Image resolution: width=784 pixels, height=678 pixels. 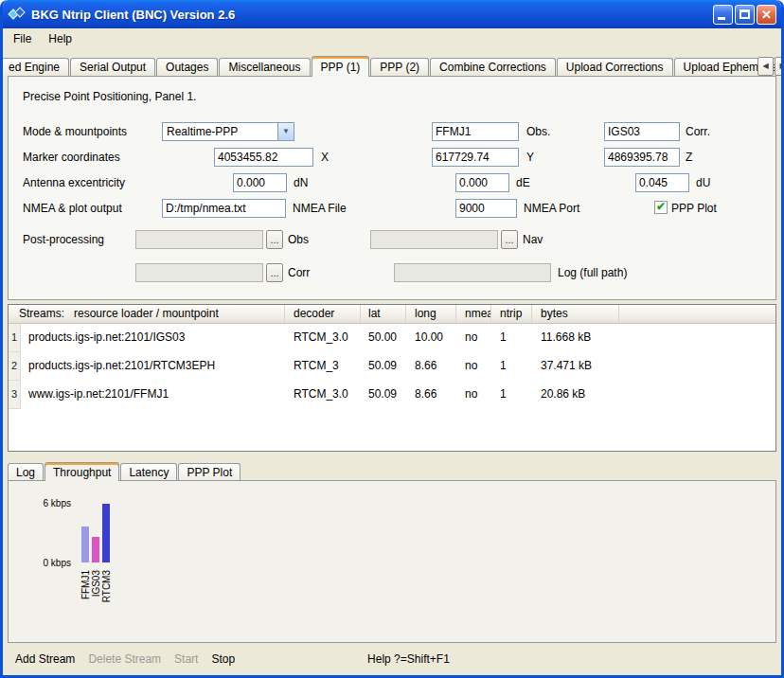 I want to click on cell-resource: products.igs-ip.net:2101/IGS03, so click(x=153, y=338).